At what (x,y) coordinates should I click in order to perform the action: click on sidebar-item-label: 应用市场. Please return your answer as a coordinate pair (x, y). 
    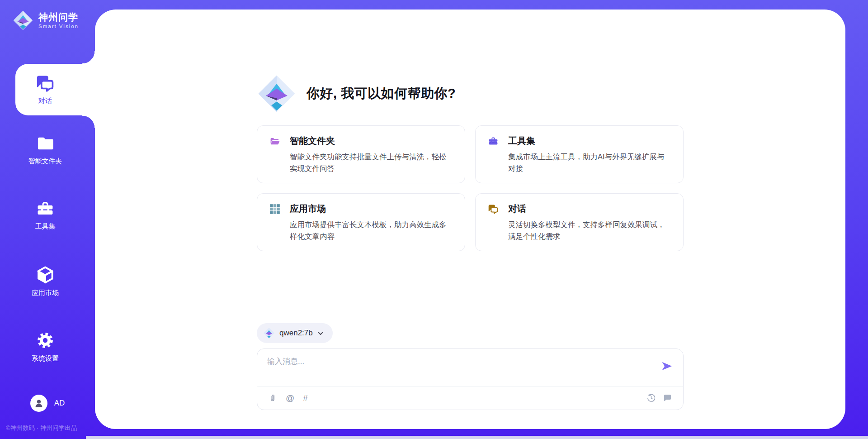
    Looking at the image, I should click on (45, 293).